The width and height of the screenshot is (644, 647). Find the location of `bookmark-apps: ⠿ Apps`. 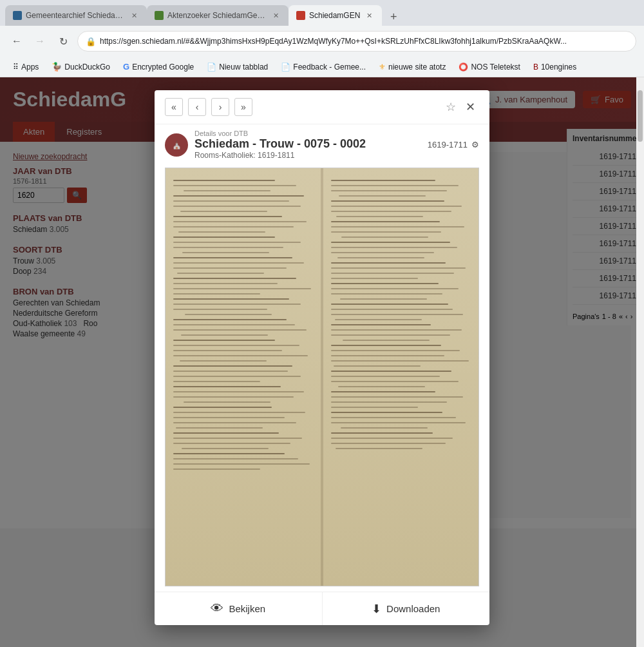

bookmark-apps: ⠿ Apps is located at coordinates (26, 67).